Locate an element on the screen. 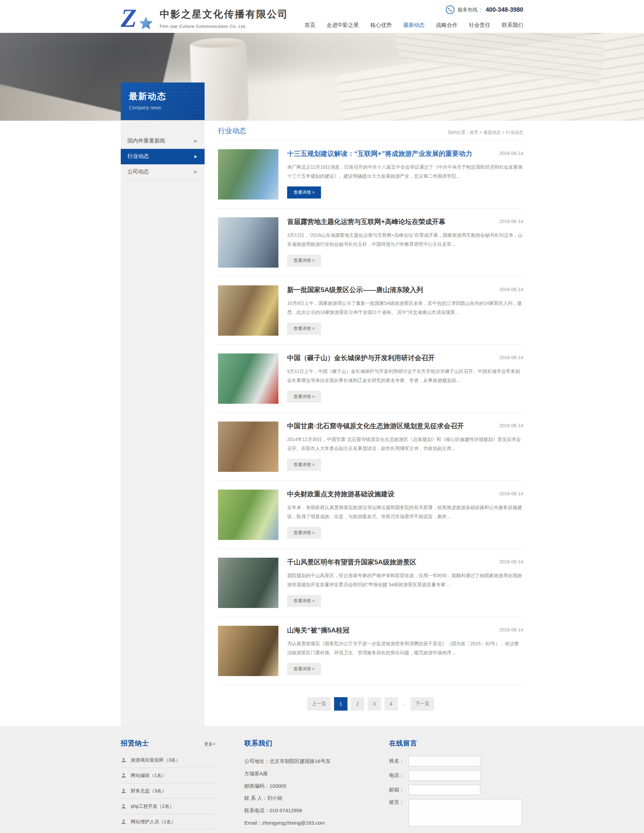 The image size is (644, 833). nav-item: 走进中影之星 is located at coordinates (343, 25).